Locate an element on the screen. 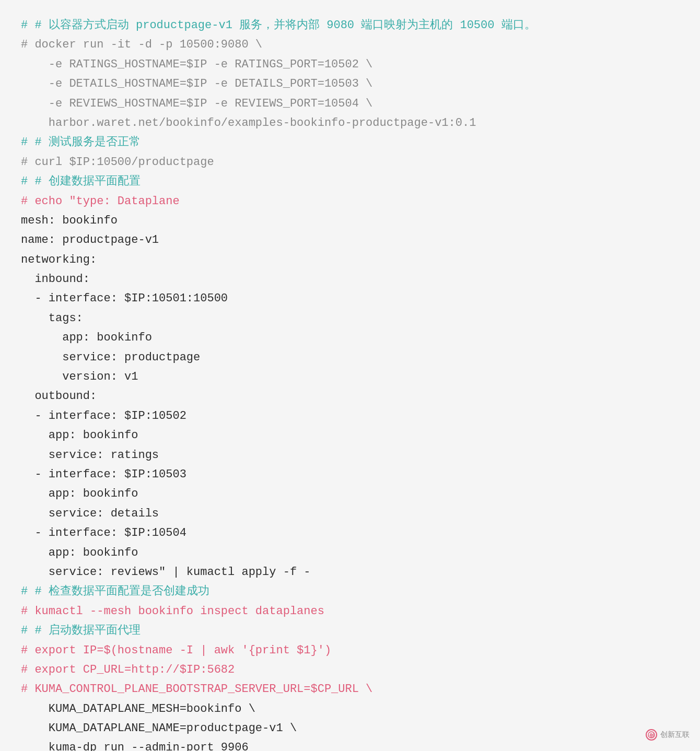  code-line: inbound: is located at coordinates (350, 279).